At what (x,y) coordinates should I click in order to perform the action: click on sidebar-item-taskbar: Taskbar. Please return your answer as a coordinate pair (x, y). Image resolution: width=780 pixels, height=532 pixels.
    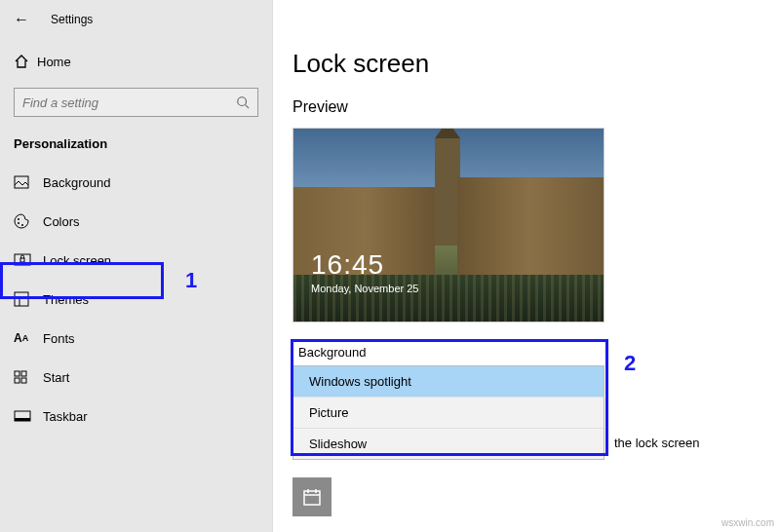
    Looking at the image, I should click on (136, 416).